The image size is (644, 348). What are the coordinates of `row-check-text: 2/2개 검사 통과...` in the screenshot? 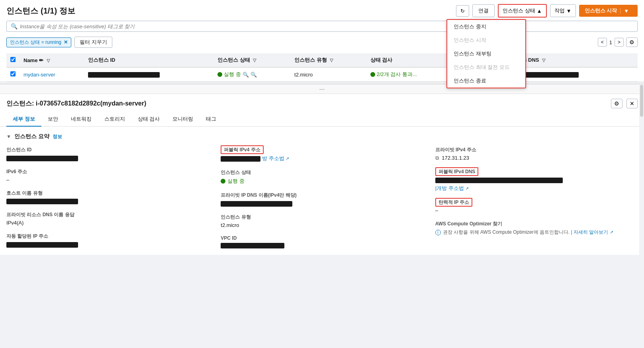 It's located at (397, 74).